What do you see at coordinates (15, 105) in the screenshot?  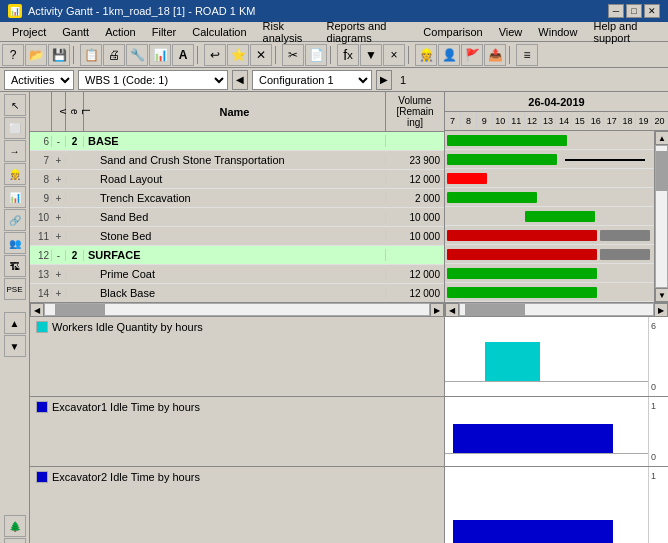 I see `sidebar-cursor: ↖` at bounding box center [15, 105].